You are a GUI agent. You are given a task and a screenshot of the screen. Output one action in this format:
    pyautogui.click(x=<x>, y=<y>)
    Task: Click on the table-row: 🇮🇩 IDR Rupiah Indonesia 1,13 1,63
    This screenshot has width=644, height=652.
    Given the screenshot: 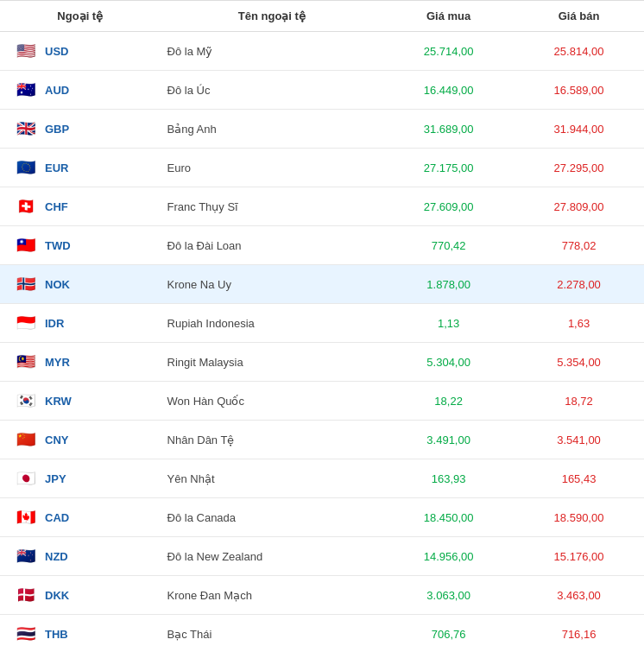 What is the action you would take?
    pyautogui.click(x=322, y=323)
    